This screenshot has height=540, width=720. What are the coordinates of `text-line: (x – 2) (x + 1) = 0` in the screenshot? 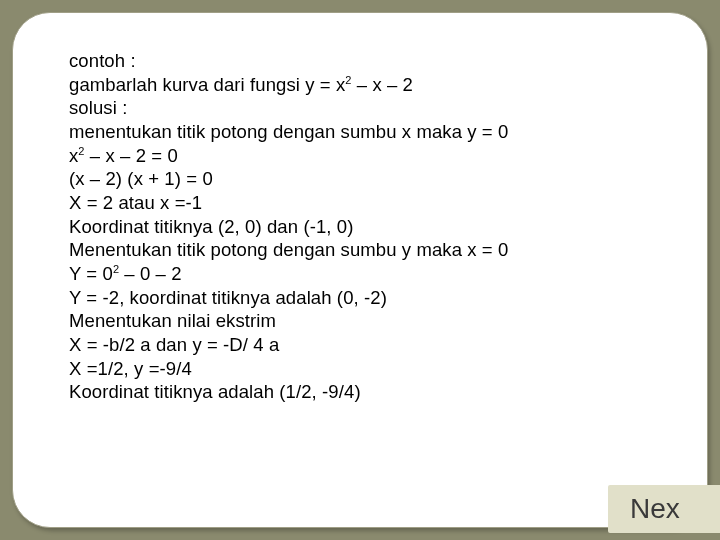 It's located at (364, 179).